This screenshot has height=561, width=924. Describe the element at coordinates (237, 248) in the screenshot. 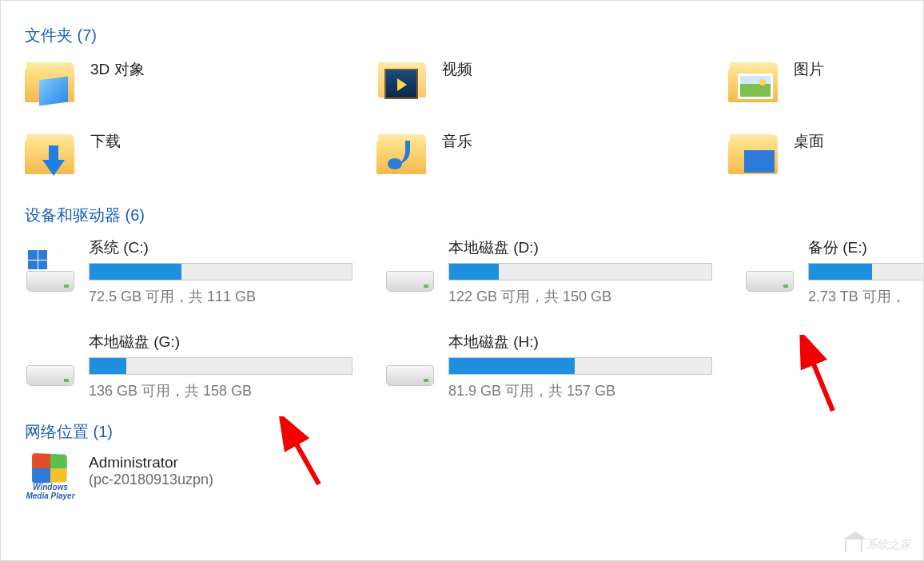

I see `drive-name: 系统 (C:)` at that location.